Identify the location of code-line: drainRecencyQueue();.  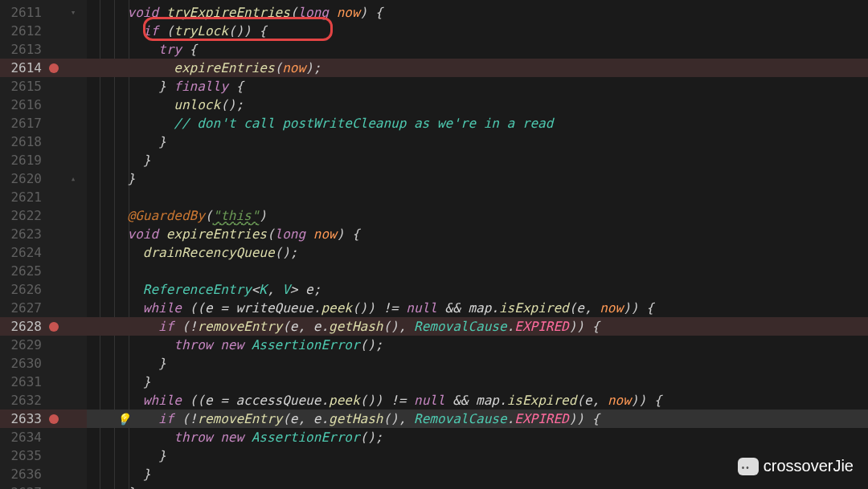
(477, 252).